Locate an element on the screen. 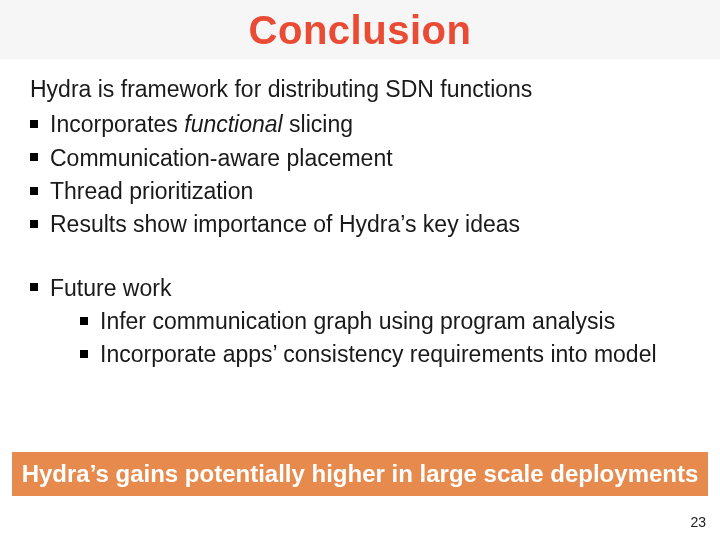 This screenshot has height=540, width=720. bullet-item: Communication-aware placement is located at coordinates (361, 158).